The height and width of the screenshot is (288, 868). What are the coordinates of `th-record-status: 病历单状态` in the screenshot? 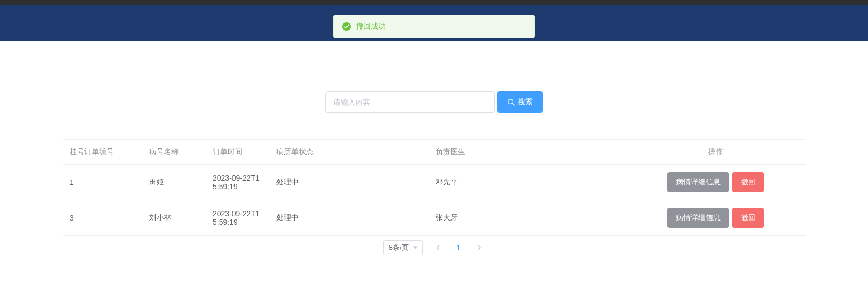 It's located at (350, 152).